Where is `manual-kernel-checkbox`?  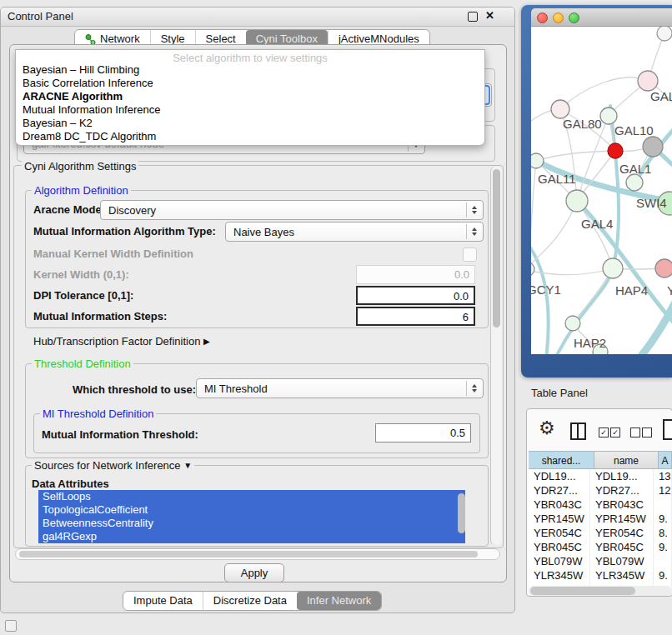
manual-kernel-checkbox is located at coordinates (470, 255).